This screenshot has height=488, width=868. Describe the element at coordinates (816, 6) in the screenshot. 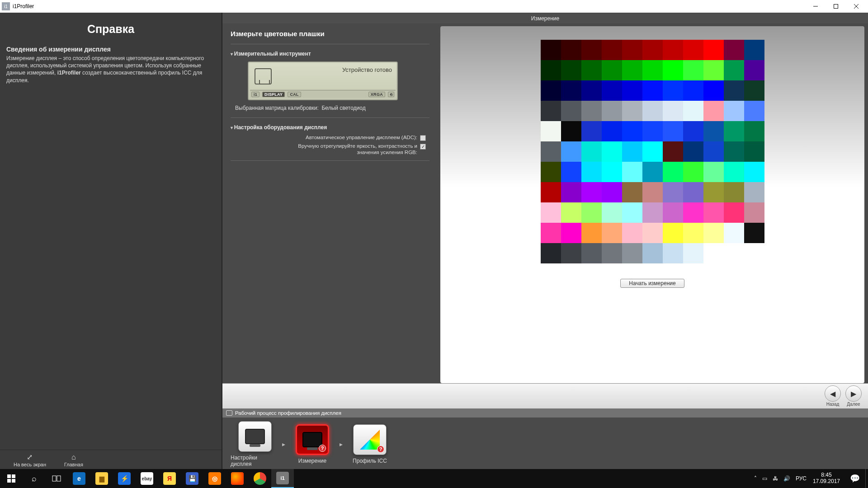

I see `minimize-icon` at that location.